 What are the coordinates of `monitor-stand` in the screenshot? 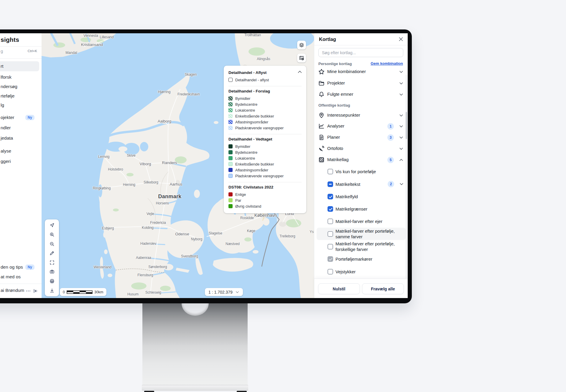 It's located at (195, 344).